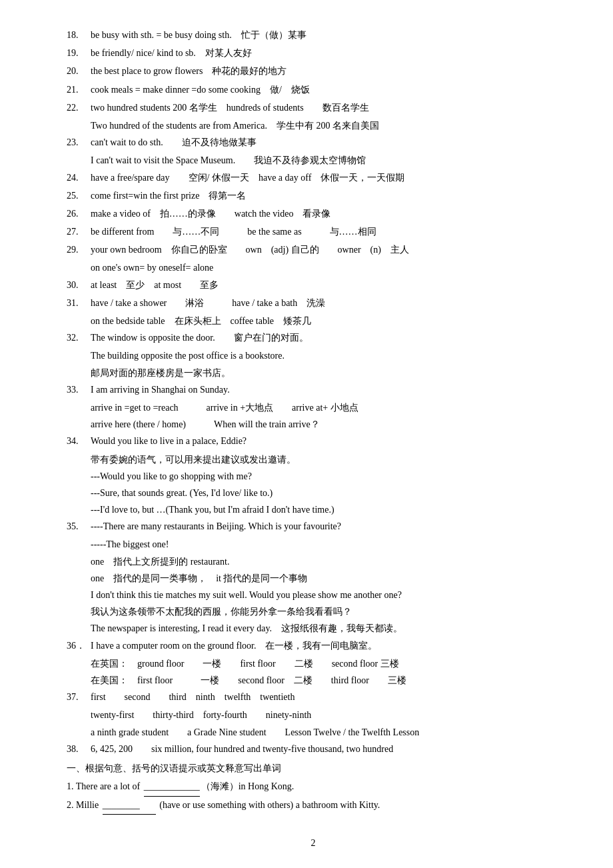  I want to click on item-number: 21., so click(79, 89).